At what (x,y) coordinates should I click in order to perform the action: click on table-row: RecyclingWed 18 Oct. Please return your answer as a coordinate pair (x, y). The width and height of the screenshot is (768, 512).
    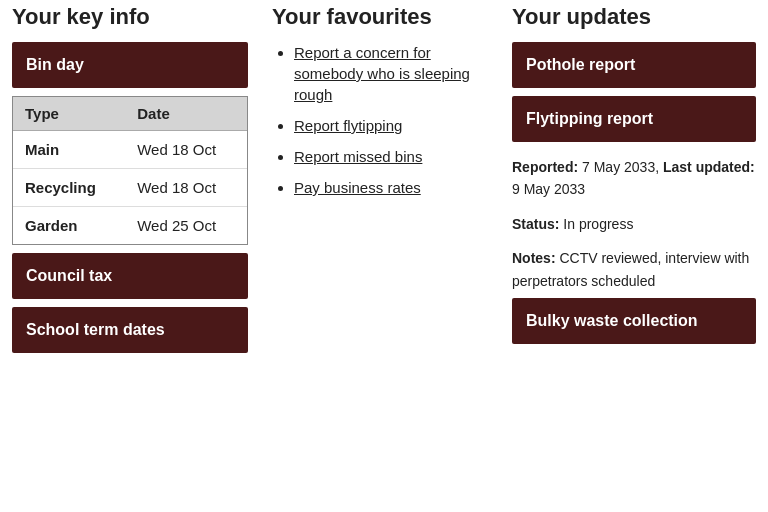
    Looking at the image, I should click on (130, 188).